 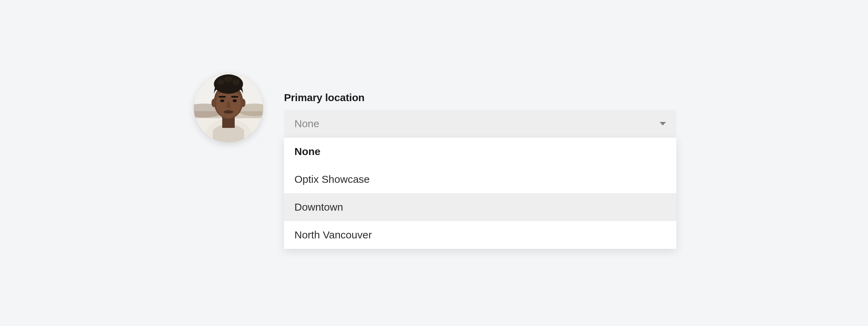 I want to click on dropdown-option-optix-showcase: Optix Showcase, so click(x=480, y=179).